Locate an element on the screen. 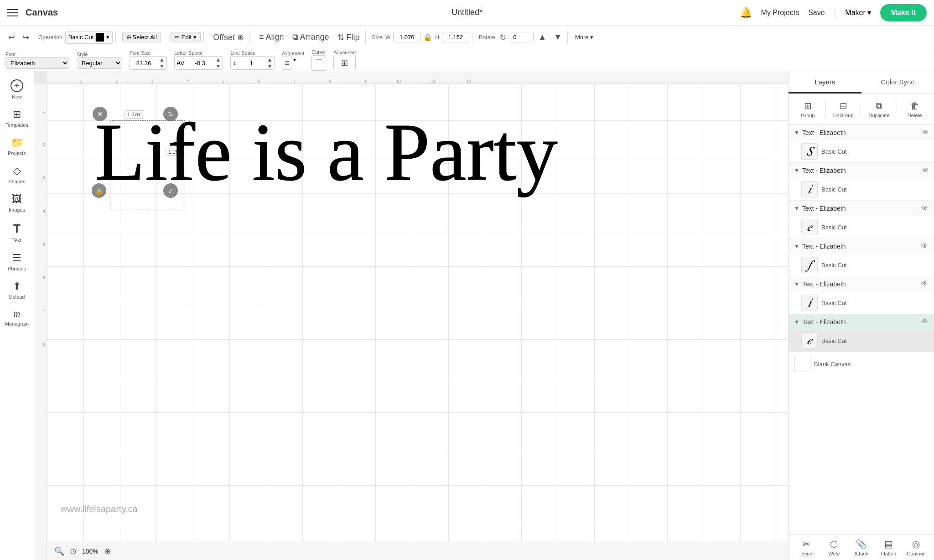 The image size is (934, 560). layers-list: ▼ Text - Elizabeth 👁 𝑆 Basic Cut ▼ Text … is located at coordinates (861, 330).